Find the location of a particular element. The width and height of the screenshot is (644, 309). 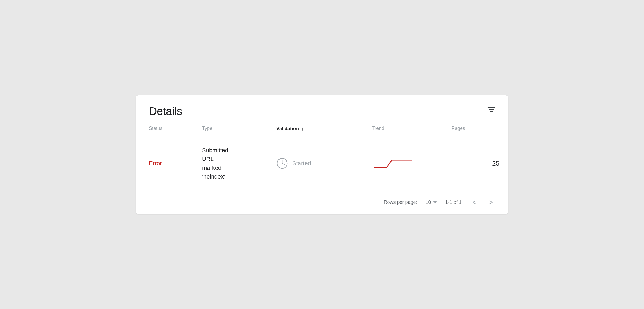

pages-cell: 25 is located at coordinates (475, 163).